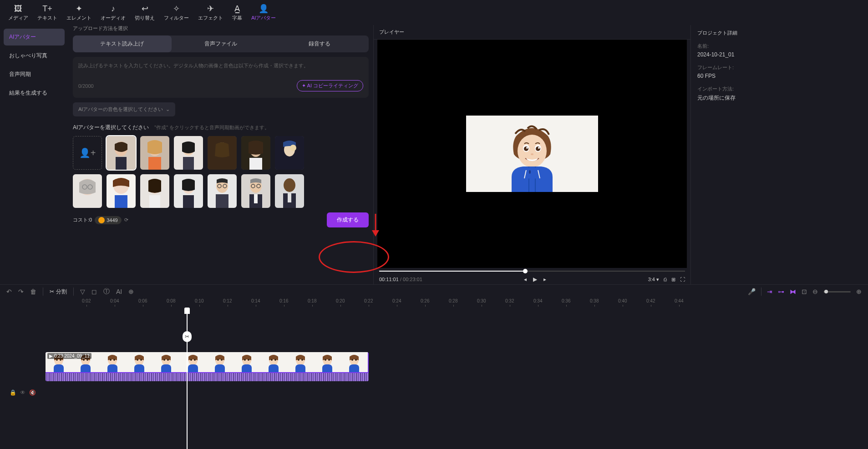  I want to click on tab-record: 録音する, so click(320, 44).